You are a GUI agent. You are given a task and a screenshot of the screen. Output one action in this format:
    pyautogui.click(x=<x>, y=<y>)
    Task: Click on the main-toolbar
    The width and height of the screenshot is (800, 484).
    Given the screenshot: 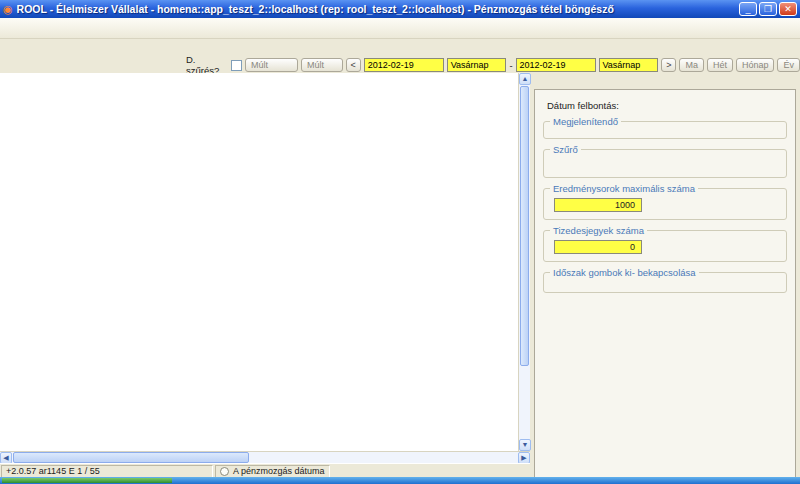 What is the action you would take?
    pyautogui.click(x=400, y=28)
    